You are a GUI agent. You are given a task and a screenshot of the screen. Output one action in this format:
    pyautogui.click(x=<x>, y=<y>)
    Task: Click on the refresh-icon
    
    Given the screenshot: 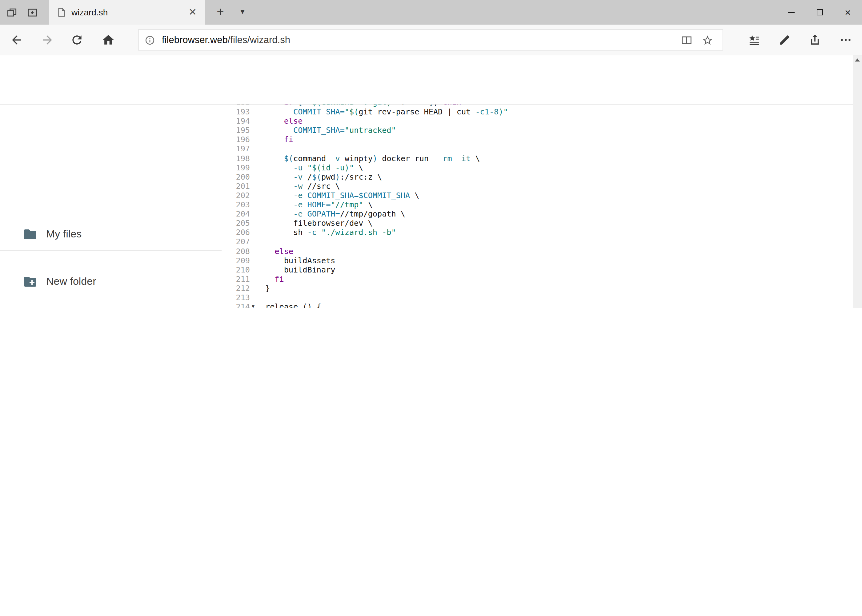 What is the action you would take?
    pyautogui.click(x=77, y=40)
    